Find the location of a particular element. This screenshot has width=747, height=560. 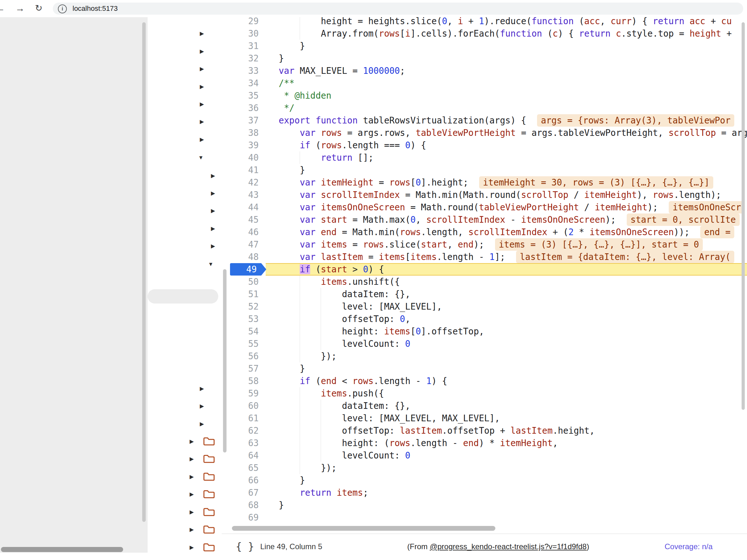

tree-row: ▼ is located at coordinates (185, 158).